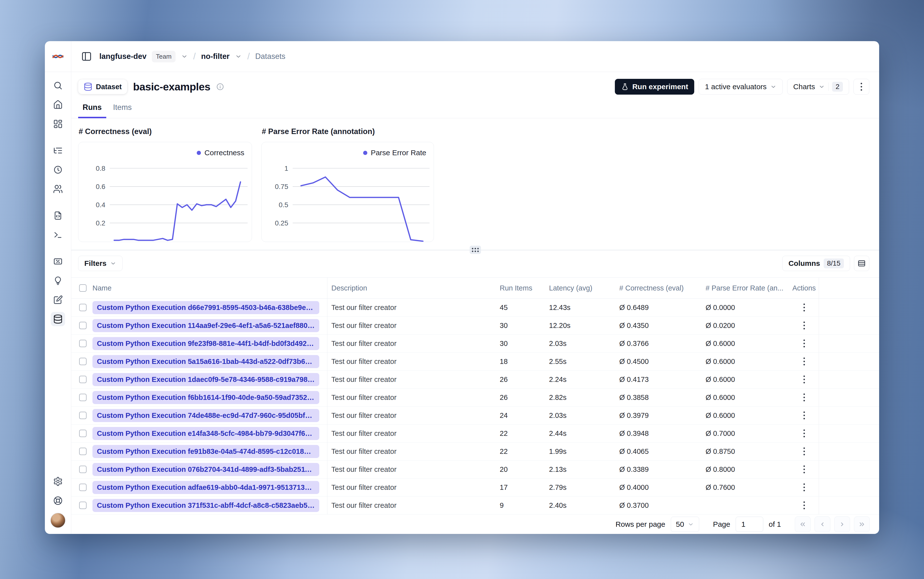 The height and width of the screenshot is (579, 924). I want to click on breadcrumb-org: langfuse-dev, so click(123, 57).